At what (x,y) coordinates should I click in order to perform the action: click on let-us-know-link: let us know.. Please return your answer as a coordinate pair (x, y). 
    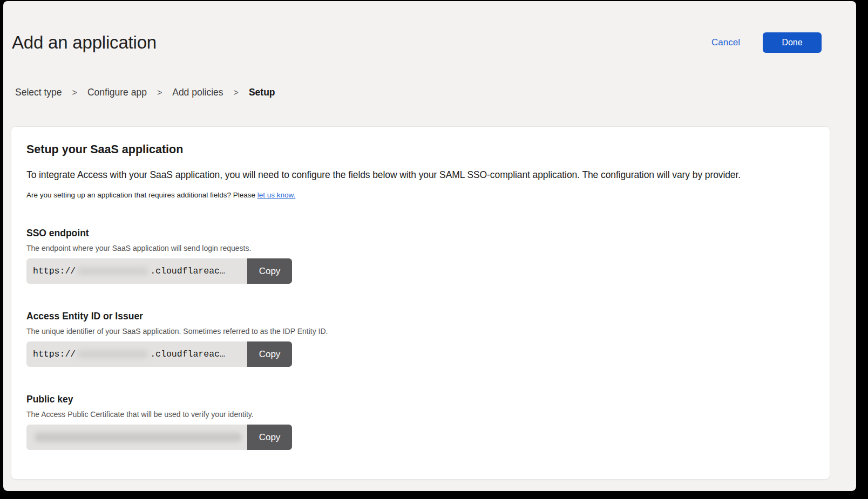
    Looking at the image, I should click on (276, 195).